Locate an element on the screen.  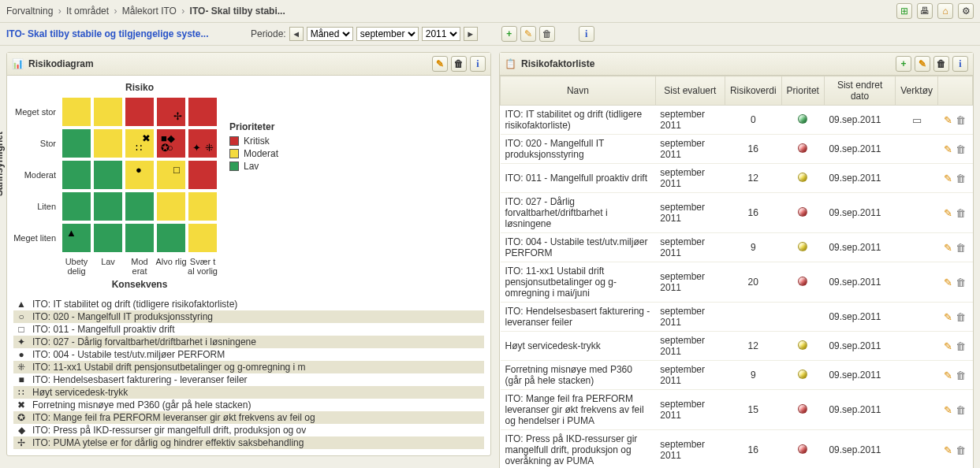
cell-name: ITO: 027 - Dårlig forvaltbarhet/driftbar… is located at coordinates (579, 213).